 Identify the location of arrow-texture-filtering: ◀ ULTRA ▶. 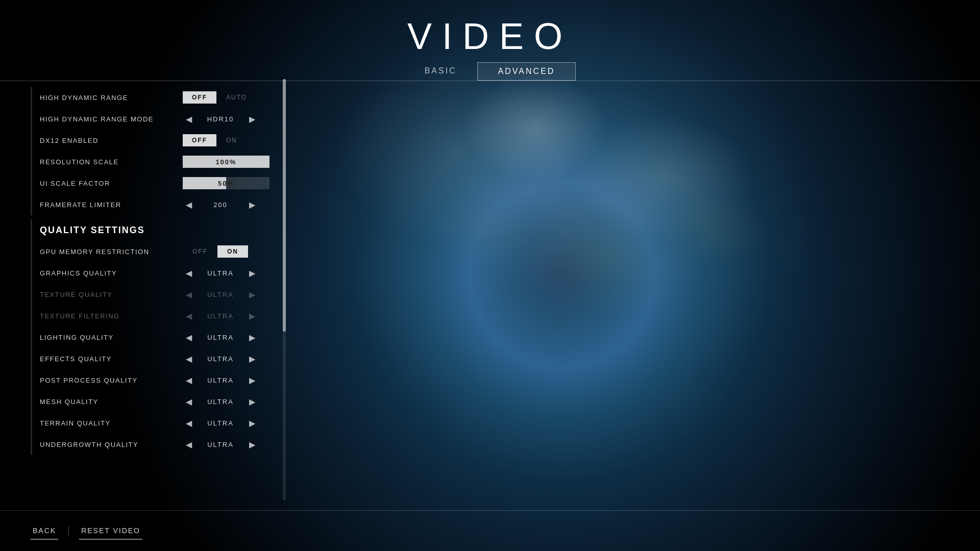
(220, 316).